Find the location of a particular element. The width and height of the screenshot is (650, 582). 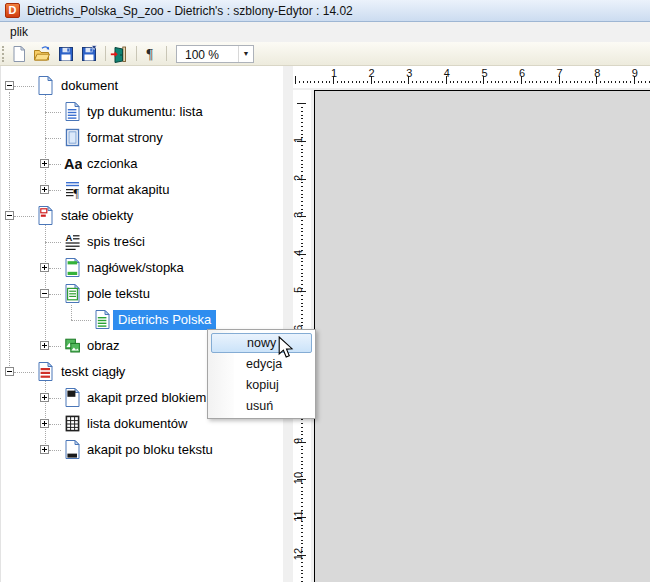

tree-item: Dietrichs Polska is located at coordinates (142, 320).